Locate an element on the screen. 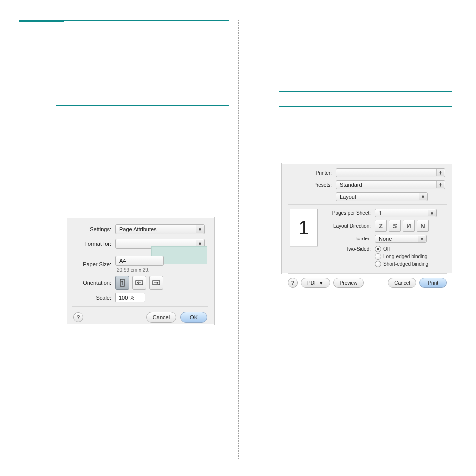  border-label: Border: is located at coordinates (350, 238).